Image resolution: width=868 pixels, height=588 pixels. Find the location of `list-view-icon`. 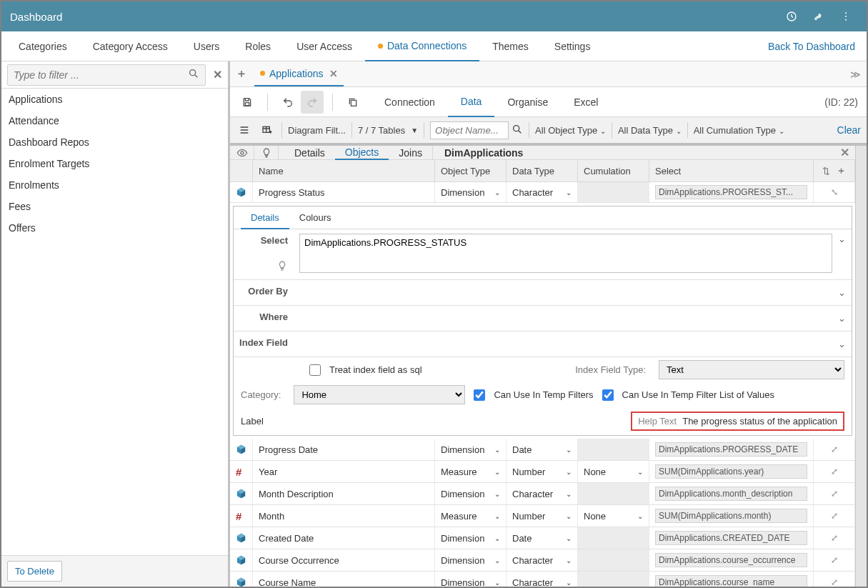

list-view-icon is located at coordinates (244, 130).